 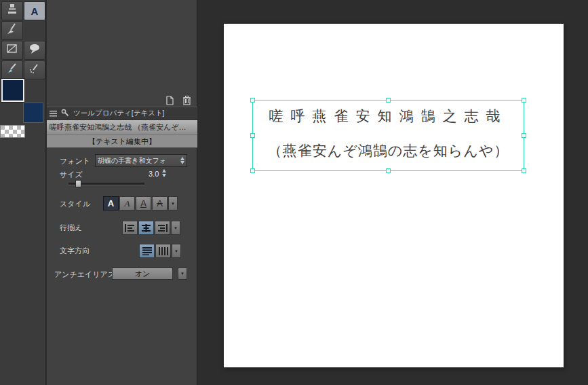 What do you see at coordinates (106, 184) in the screenshot?
I see `size-slider` at bounding box center [106, 184].